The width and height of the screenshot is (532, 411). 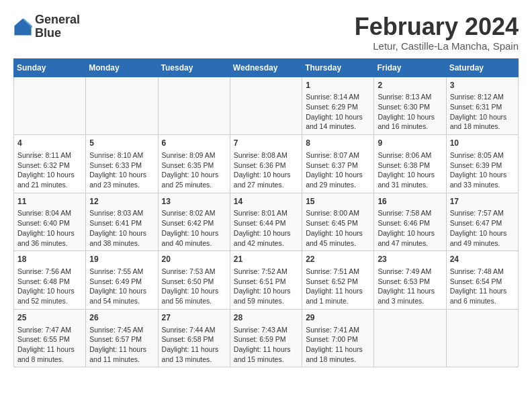 What do you see at coordinates (266, 156) in the screenshot?
I see `day-info-line: Sunrise: 8:08 AM` at bounding box center [266, 156].